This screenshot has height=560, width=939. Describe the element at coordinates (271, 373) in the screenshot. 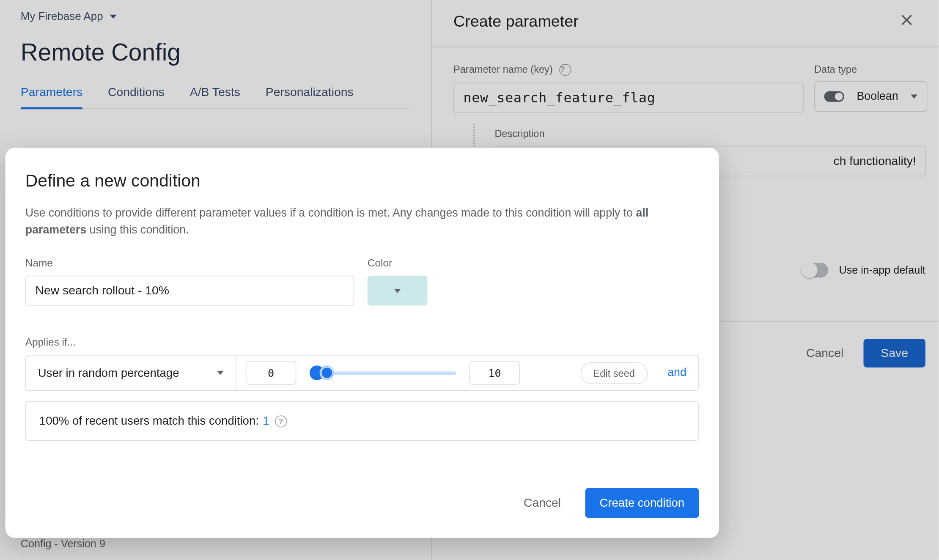

I see `range-low-input` at that location.